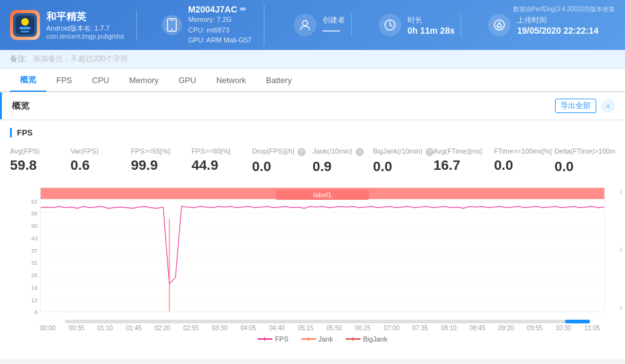 Image resolution: width=625 pixels, height=364 pixels. What do you see at coordinates (309, 339) in the screenshot?
I see `jank-legend-icon` at bounding box center [309, 339].